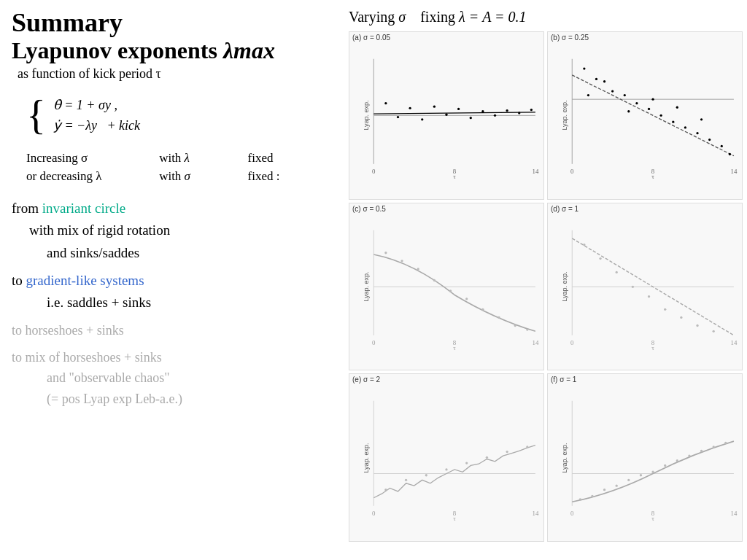 This screenshot has height=560, width=747. What do you see at coordinates (545, 18) in the screenshot?
I see `varying-header: Varying σ fixing λ = A = 0.1` at bounding box center [545, 18].